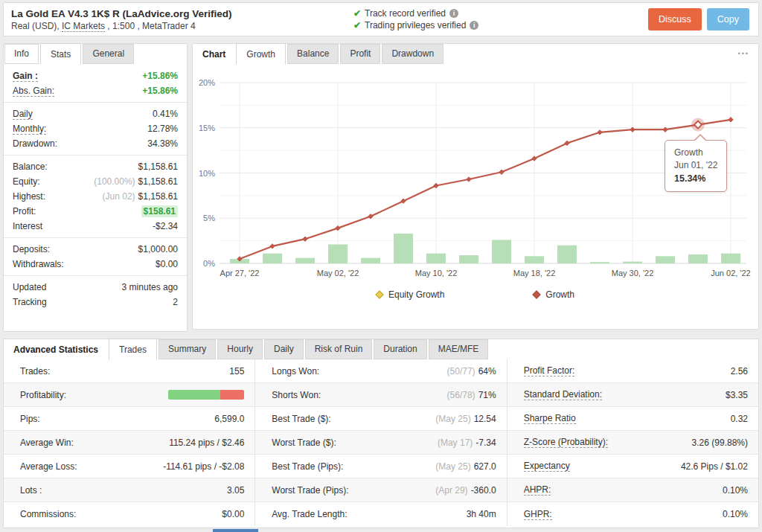 The image size is (762, 532). What do you see at coordinates (207, 83) in the screenshot?
I see `svg-text: 20%` at bounding box center [207, 83].